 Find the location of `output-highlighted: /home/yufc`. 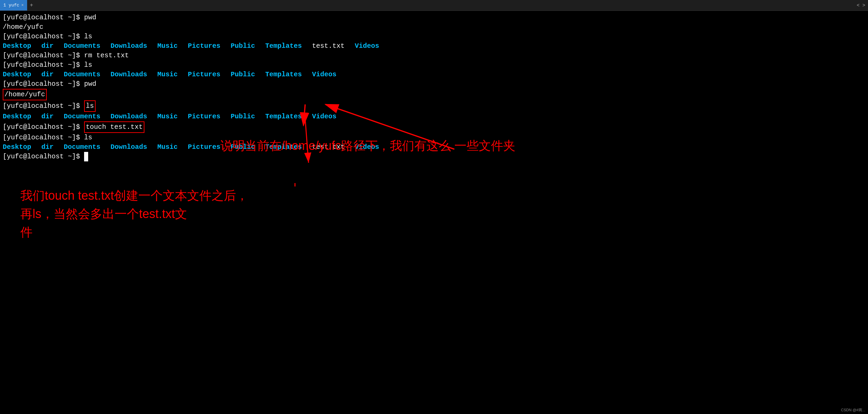

output-highlighted: /home/yufc is located at coordinates (25, 95).